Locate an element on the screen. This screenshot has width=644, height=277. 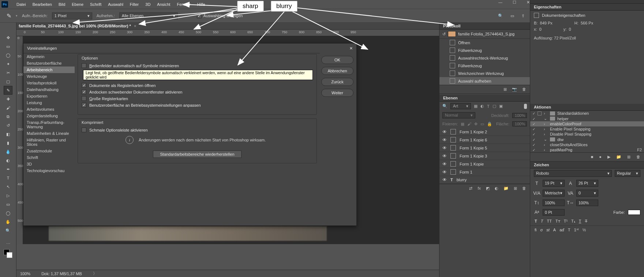
oldstyle-button: 1ˢᵗ is located at coordinates (577, 230).